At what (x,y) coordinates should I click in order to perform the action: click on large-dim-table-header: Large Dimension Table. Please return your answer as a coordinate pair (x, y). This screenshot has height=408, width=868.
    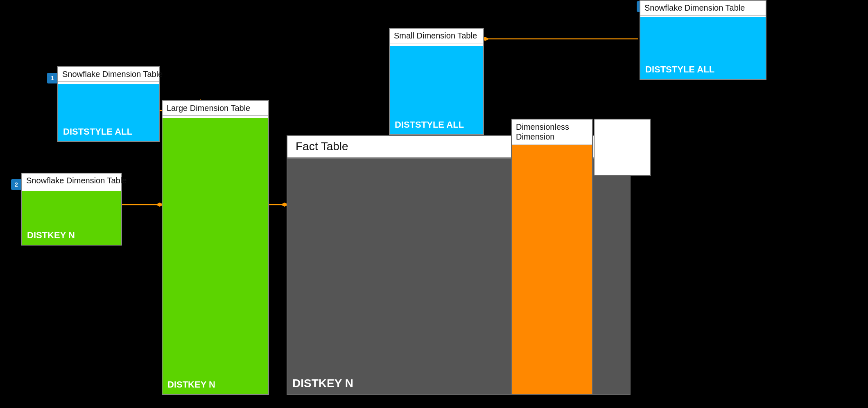
    Looking at the image, I should click on (215, 108).